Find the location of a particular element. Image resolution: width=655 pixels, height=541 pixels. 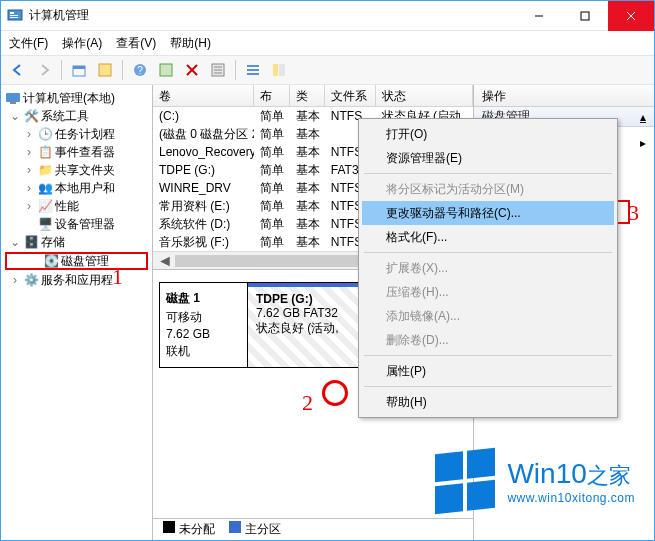

tree-label: 性能 is located at coordinates (67, 206).